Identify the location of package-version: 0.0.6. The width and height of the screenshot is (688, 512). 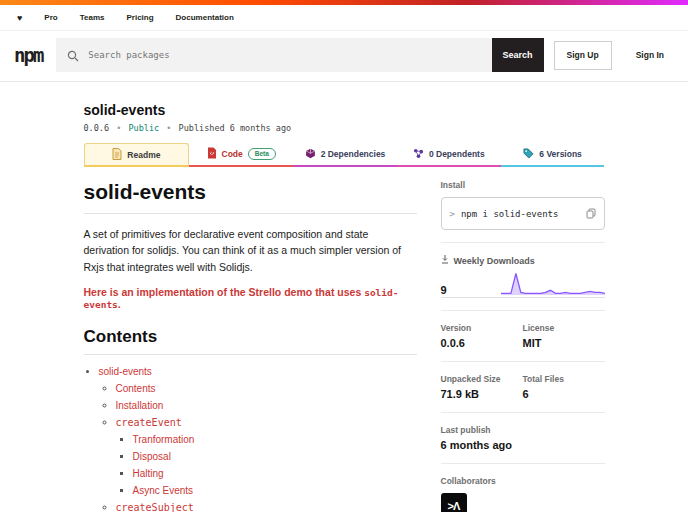
(97, 128).